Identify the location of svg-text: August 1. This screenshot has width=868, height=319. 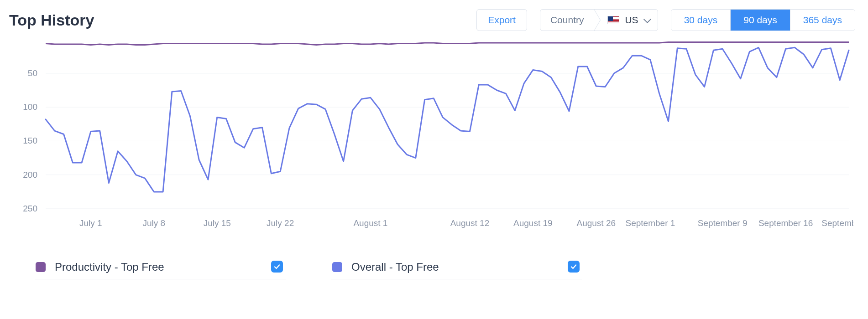
(371, 223).